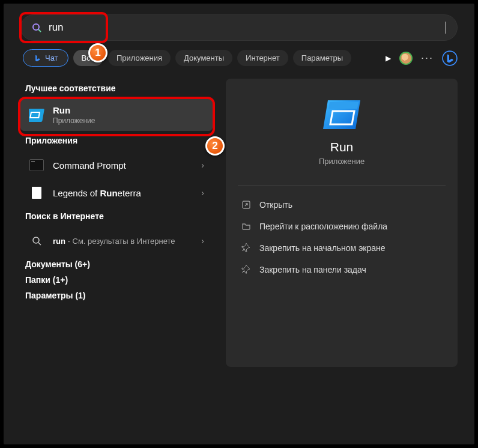 The height and width of the screenshot is (448, 478). Describe the element at coordinates (322, 248) in the screenshot. I see `action-label: Закрепить на начальном экране` at that location.